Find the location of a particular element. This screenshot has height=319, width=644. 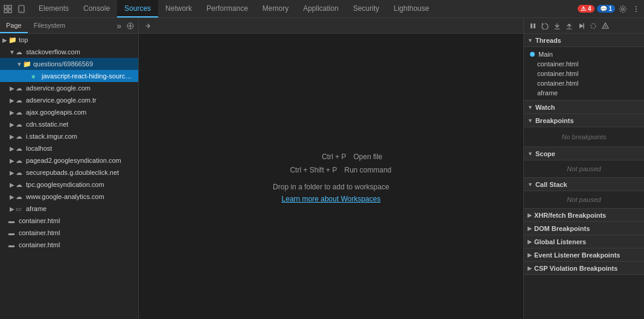

section-arrow-xhr: ▶ is located at coordinates (530, 215).